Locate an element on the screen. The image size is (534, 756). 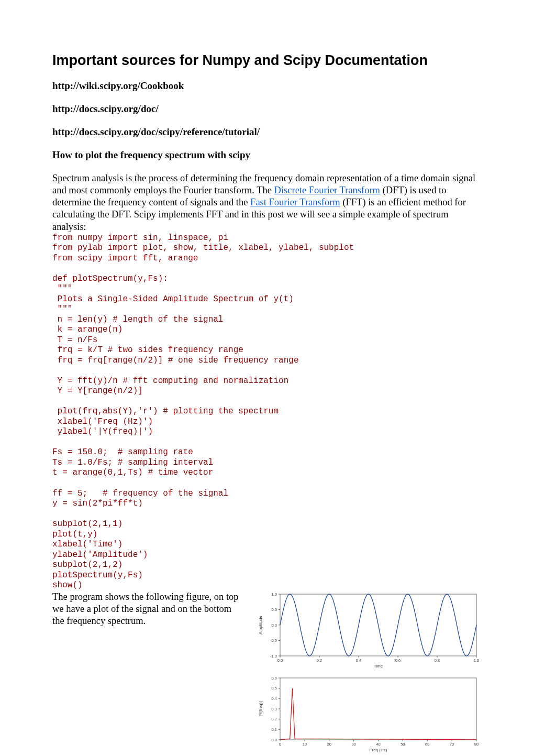
spectrum-figure: -1.0-0.50.00.51.00.00.20.40.60.81.0TimeA… is located at coordinates (366, 672).